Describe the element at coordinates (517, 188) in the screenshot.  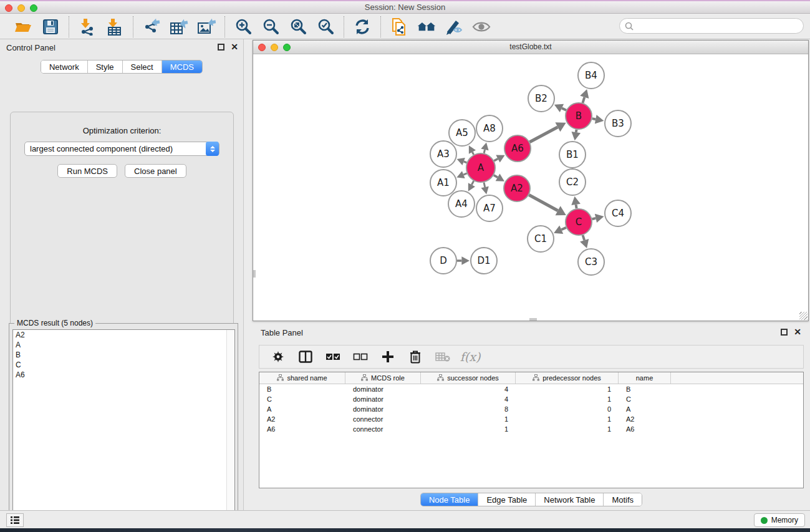
I see `graph-node-A2: A2` at that location.